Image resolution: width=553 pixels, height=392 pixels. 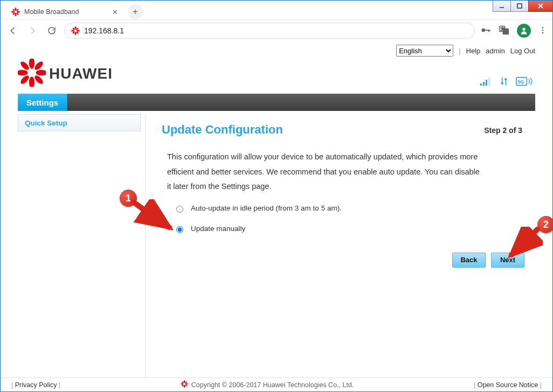 I want to click on new-tab-button: +, so click(x=135, y=12).